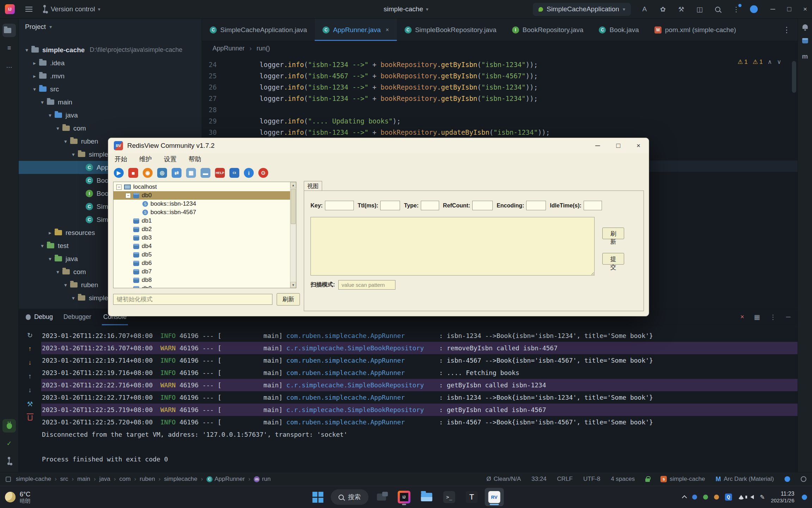  I want to click on menu-item: 维护, so click(146, 159).